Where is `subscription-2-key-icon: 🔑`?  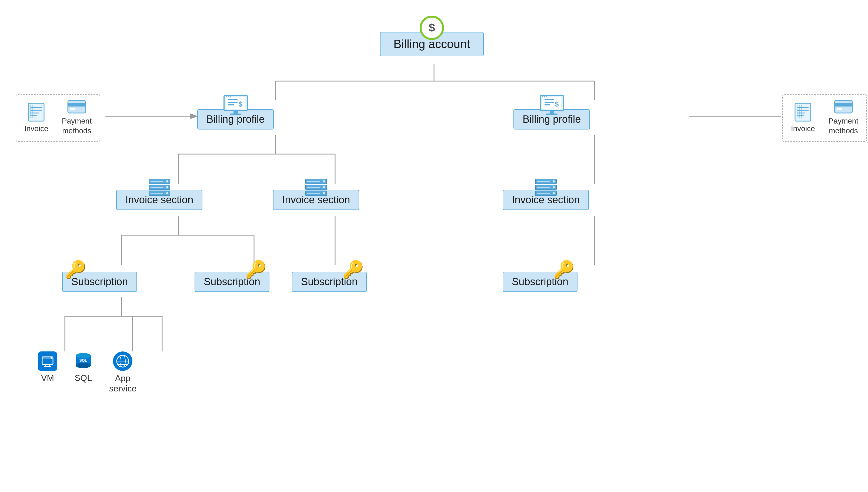 subscription-2-key-icon: 🔑 is located at coordinates (232, 270).